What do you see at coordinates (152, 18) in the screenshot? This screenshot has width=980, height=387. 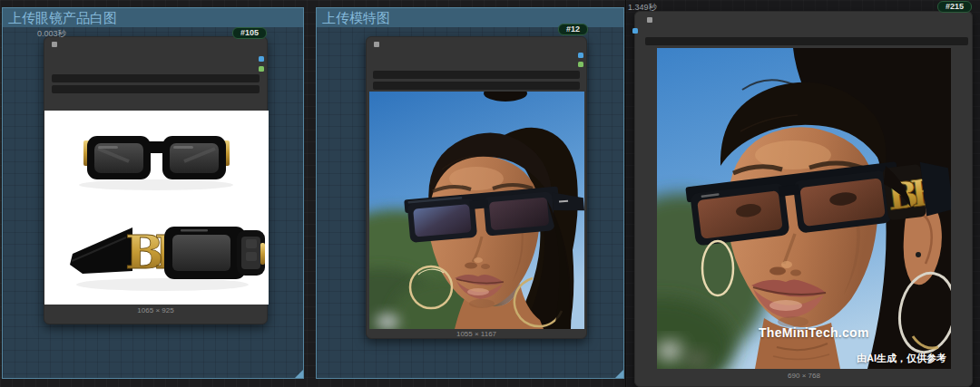 I see `group-title-product: 上传眼镜产品白图` at bounding box center [152, 18].